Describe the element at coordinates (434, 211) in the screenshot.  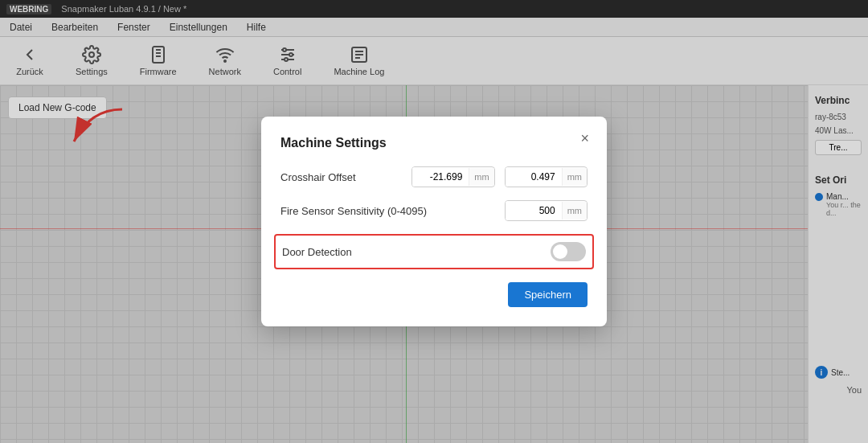
I see `fire-sensor-row: Fire Sensor Sensitivity (0-4095) mm` at that location.